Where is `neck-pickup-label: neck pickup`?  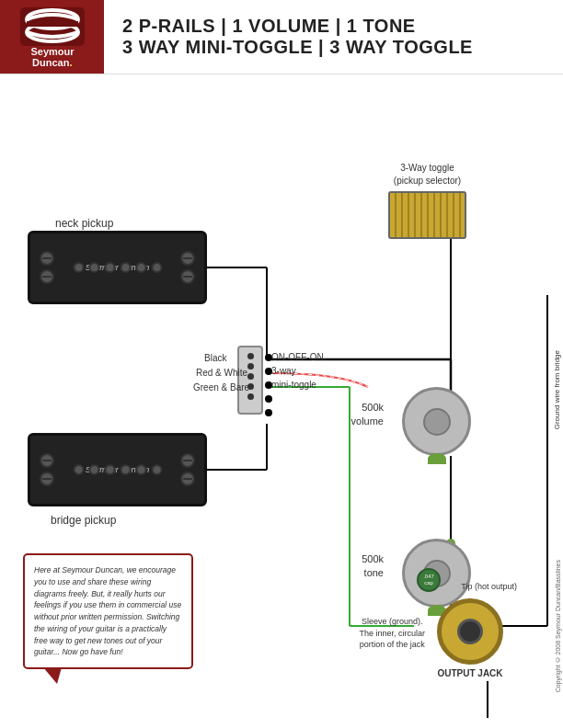
neck-pickup-label: neck pickup is located at coordinates (85, 223).